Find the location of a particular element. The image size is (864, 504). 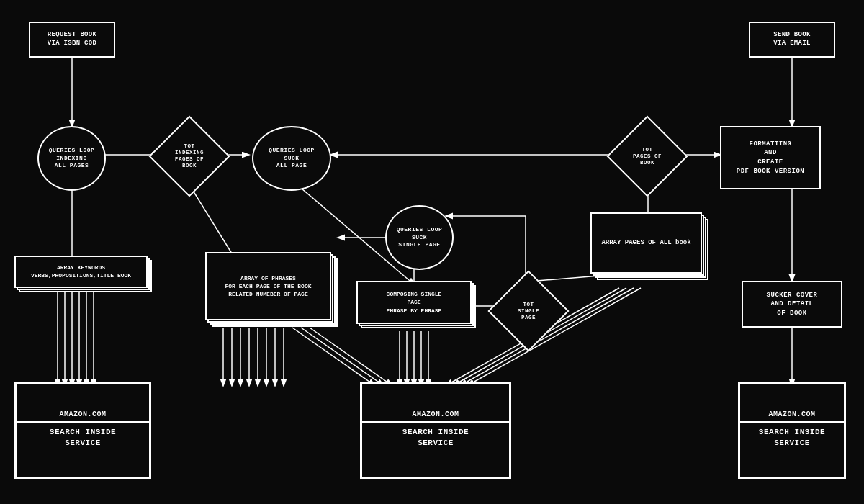

amazon-service-3: AMAZON.COM SEARCH INSIDESERVICE is located at coordinates (792, 431).